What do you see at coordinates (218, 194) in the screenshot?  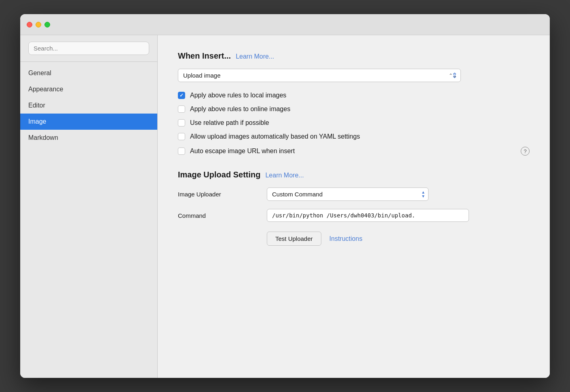 I see `uploader-label: Image Uploader` at bounding box center [218, 194].